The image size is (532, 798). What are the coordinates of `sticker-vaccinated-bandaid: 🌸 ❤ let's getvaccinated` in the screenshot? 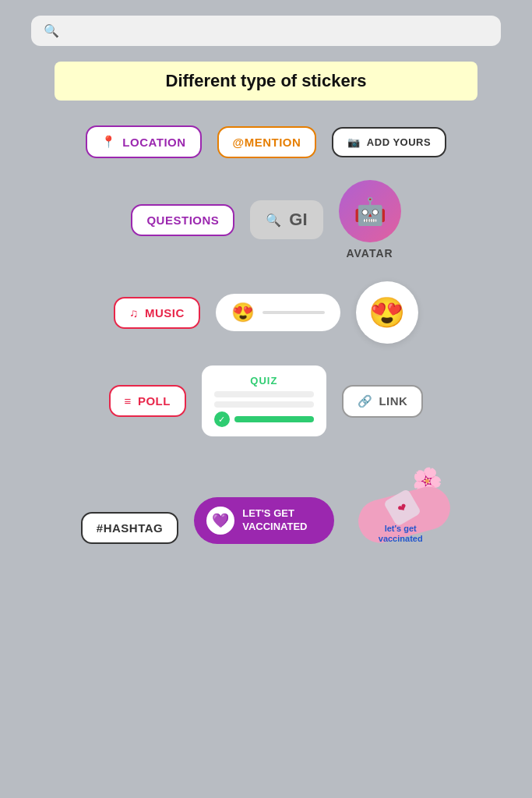 It's located at (400, 505).